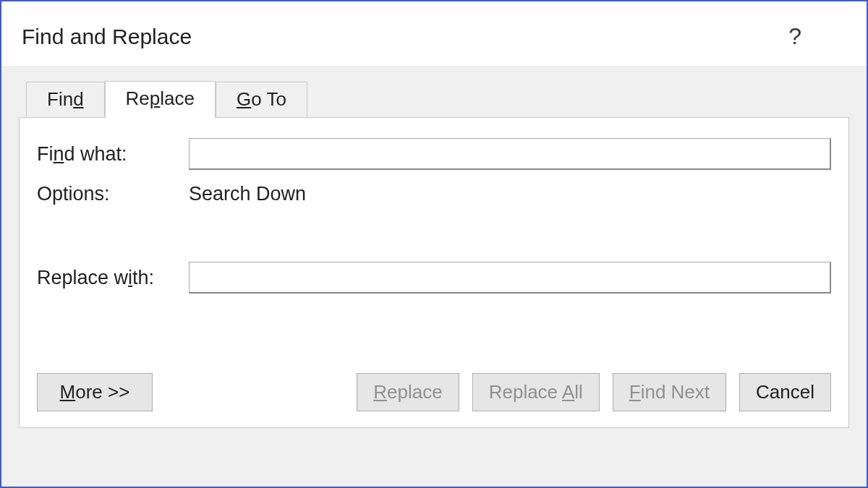 The height and width of the screenshot is (488, 868). I want to click on cancel-text: Cancel, so click(786, 392).